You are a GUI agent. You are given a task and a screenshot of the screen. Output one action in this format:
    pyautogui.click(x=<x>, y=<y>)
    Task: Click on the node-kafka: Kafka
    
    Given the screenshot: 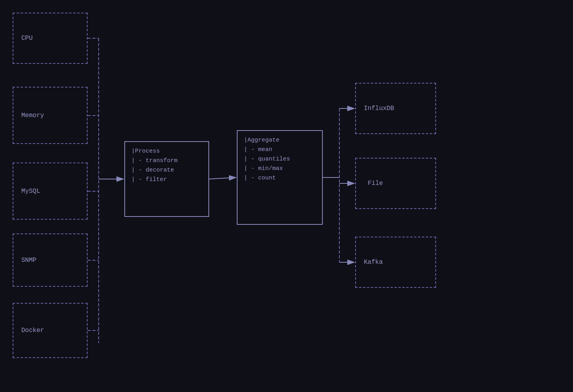 What is the action you would take?
    pyautogui.click(x=395, y=262)
    